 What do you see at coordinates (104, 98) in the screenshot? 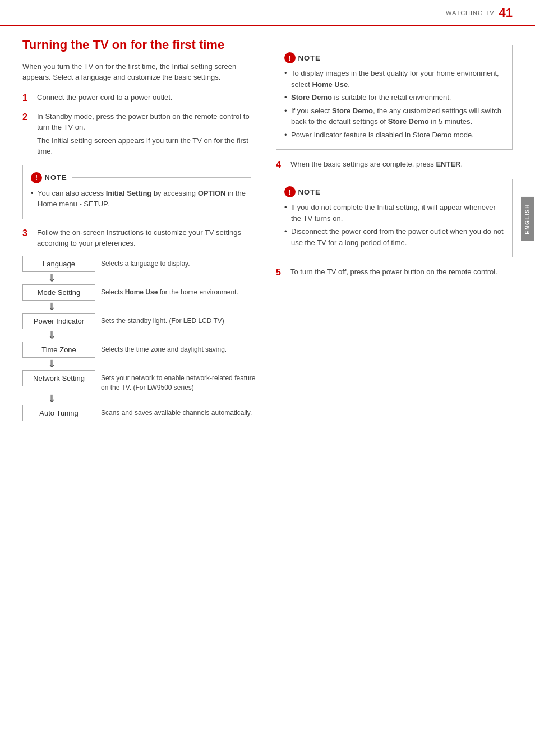
I see `step-1-text: Connect the power cord to a power outlet…` at bounding box center [104, 98].